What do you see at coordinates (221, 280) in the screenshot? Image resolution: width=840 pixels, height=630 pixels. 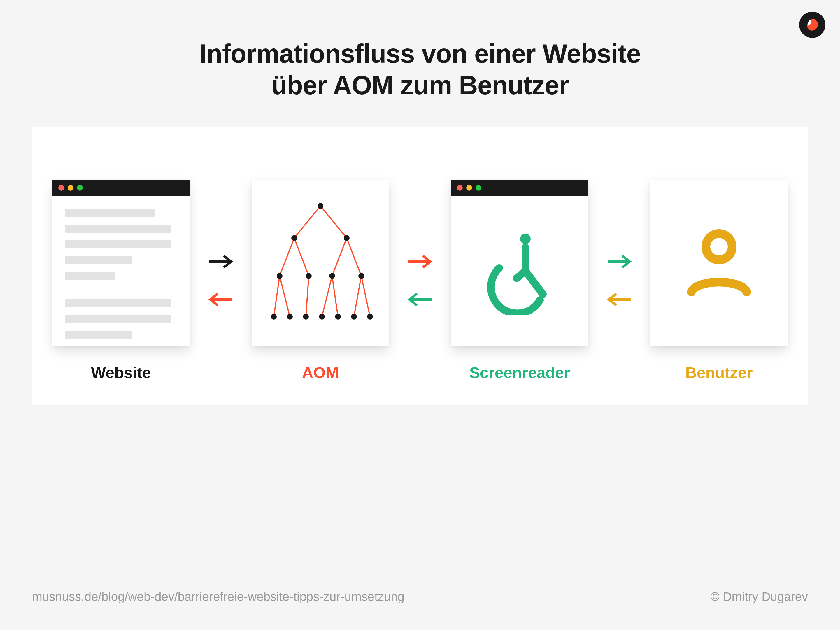 I see `arrows-website-to-aom` at bounding box center [221, 280].